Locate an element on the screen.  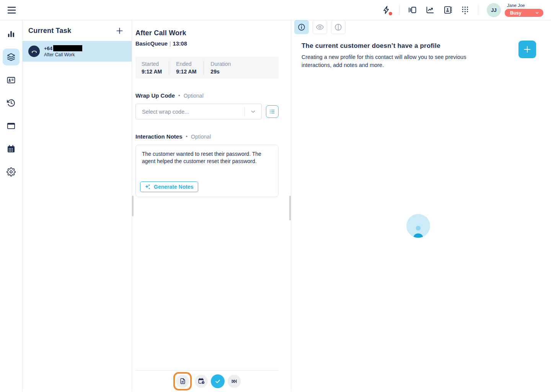
rail-item-browser is located at coordinates (11, 126).